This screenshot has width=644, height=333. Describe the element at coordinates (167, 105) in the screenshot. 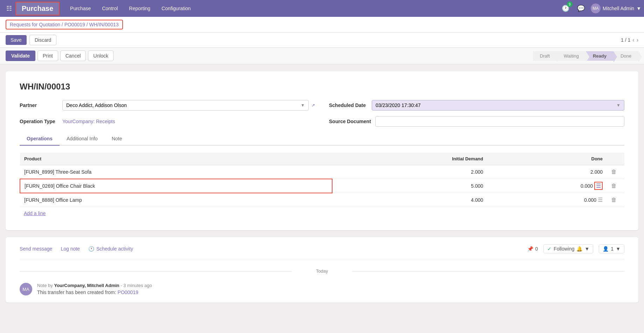

I see `partner-group: Partner Deco Addict, Addison Olson ▼ ↗` at that location.